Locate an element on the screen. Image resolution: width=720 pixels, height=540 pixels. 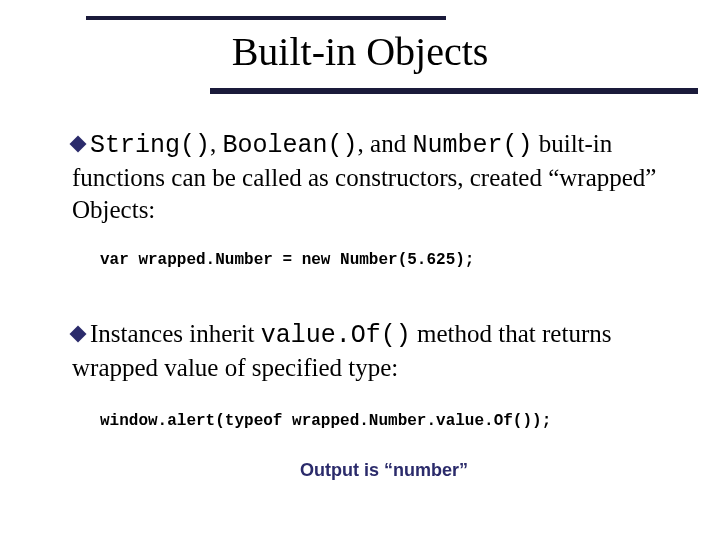
slide-title: Built-in Objects is located at coordinates (360, 52).